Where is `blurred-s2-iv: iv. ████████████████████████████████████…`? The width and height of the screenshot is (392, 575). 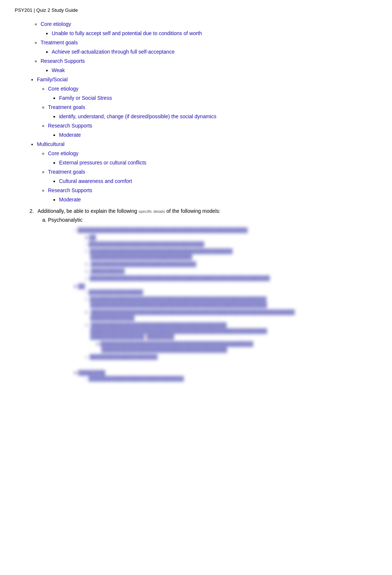 blurred-s2-iv: iv. ████████████████████████████████████… is located at coordinates (231, 331).